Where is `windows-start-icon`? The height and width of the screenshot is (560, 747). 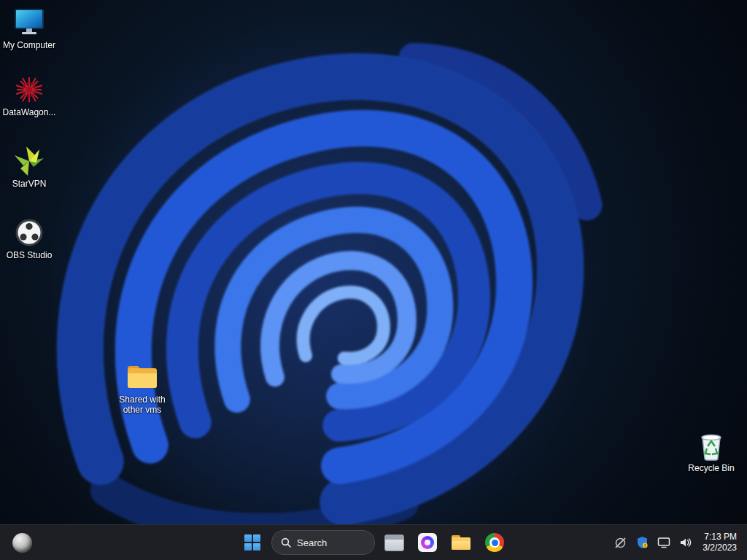 windows-start-icon is located at coordinates (252, 542).